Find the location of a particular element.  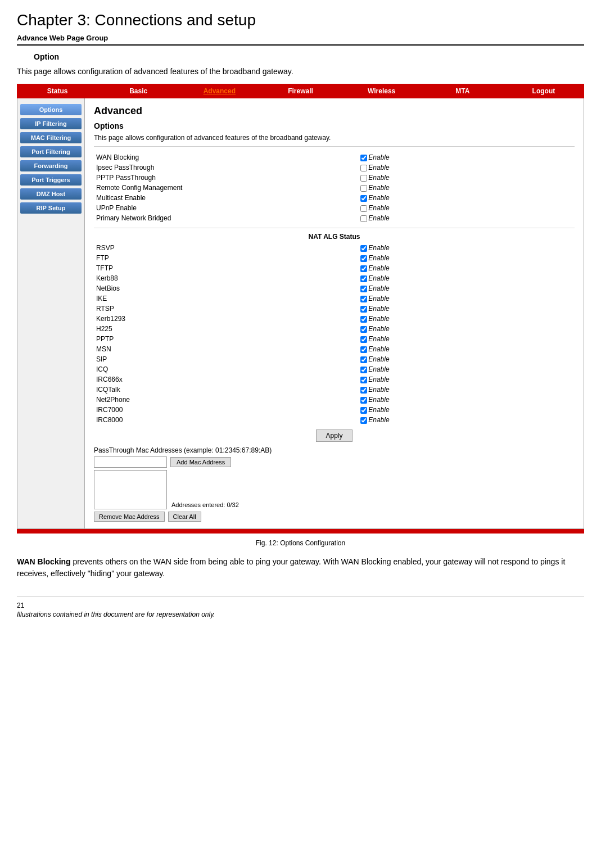

mac-action-row: Remove Mac Address Clear All is located at coordinates (334, 517).